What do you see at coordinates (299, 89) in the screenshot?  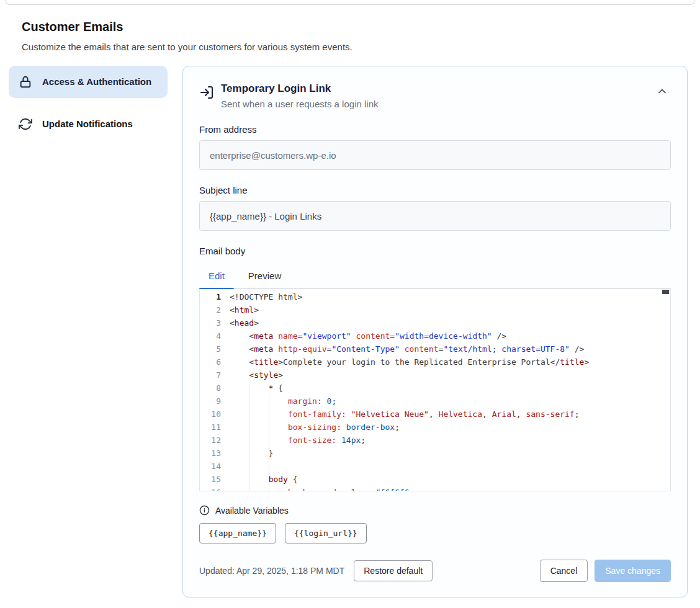 I see `panel-title: Temporary Login Link` at bounding box center [299, 89].